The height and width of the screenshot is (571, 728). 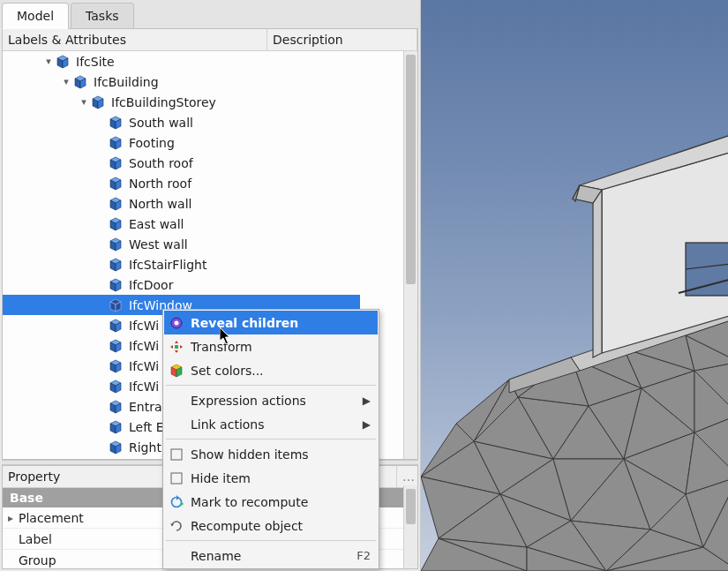 I want to click on menu-item-label: Rename, so click(x=274, y=556).